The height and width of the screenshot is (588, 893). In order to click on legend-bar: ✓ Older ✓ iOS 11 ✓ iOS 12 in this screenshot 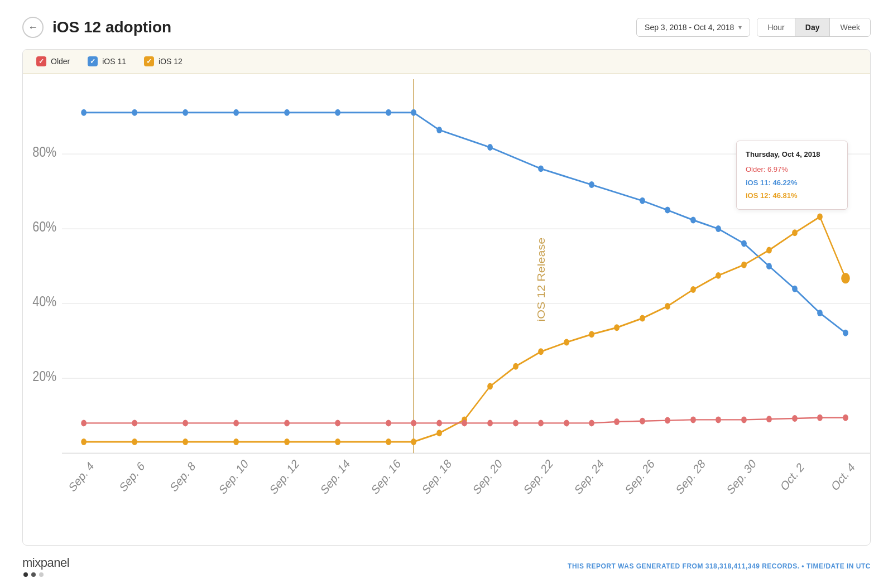, I will do `click(446, 61)`.